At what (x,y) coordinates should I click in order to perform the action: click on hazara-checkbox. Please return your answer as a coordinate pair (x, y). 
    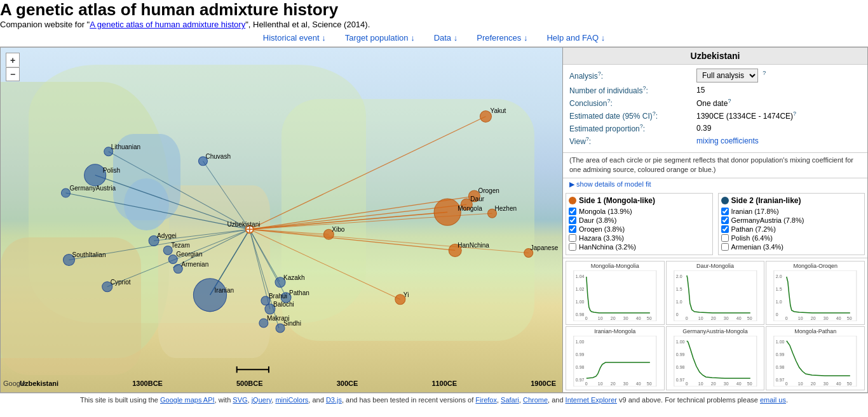
    Looking at the image, I should click on (573, 238).